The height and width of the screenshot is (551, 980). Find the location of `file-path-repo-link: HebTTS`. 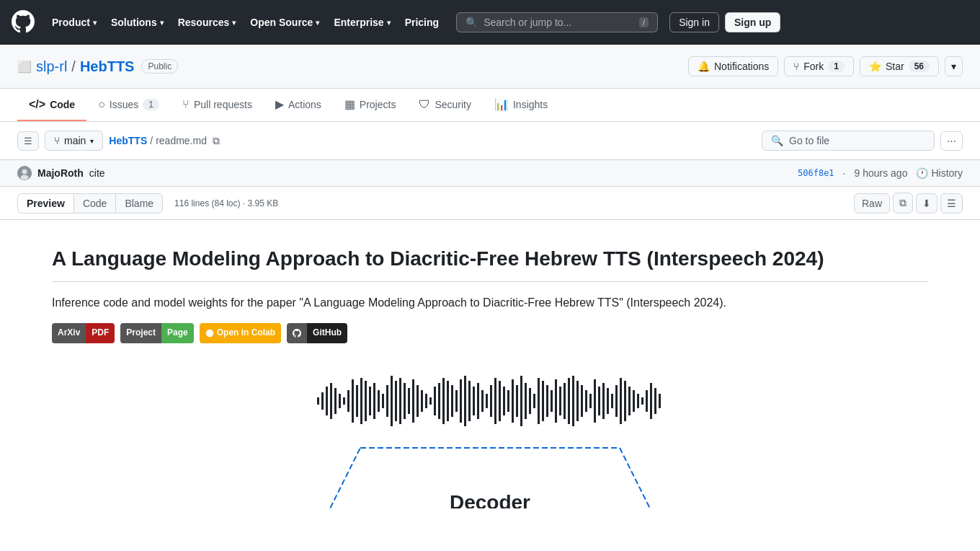

file-path-repo-link: HebTTS is located at coordinates (128, 141).